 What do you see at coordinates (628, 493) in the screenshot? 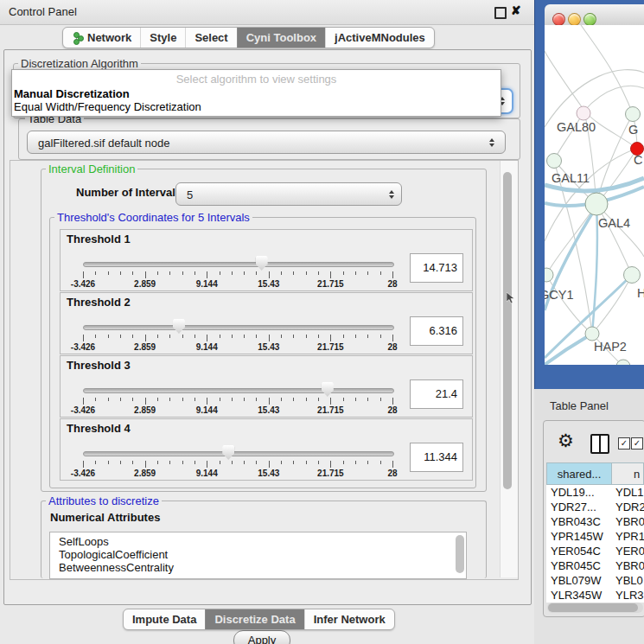
I see `table-cell: YDL1` at bounding box center [628, 493].